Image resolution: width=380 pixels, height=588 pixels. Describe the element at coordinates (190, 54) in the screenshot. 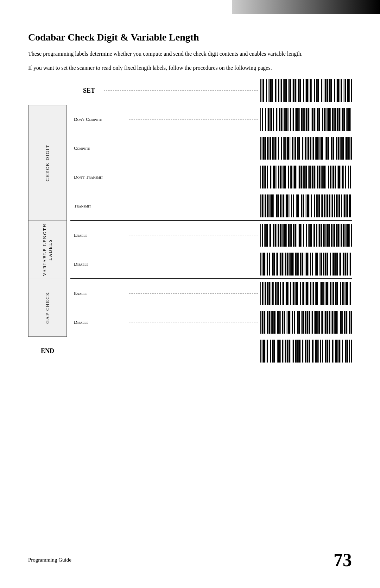

I see `body-paragraph-1: These programming labels determine wheth…` at that location.